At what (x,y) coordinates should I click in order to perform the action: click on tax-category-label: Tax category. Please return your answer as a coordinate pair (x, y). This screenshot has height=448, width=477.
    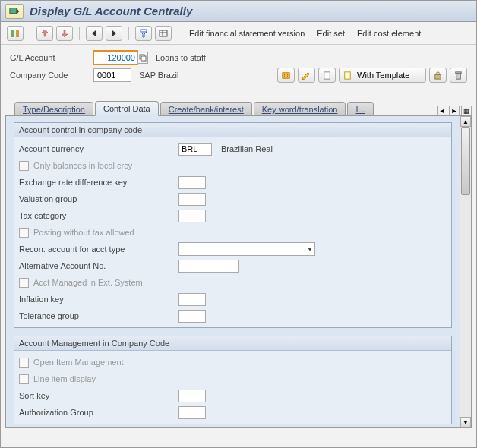
    Looking at the image, I should click on (99, 216).